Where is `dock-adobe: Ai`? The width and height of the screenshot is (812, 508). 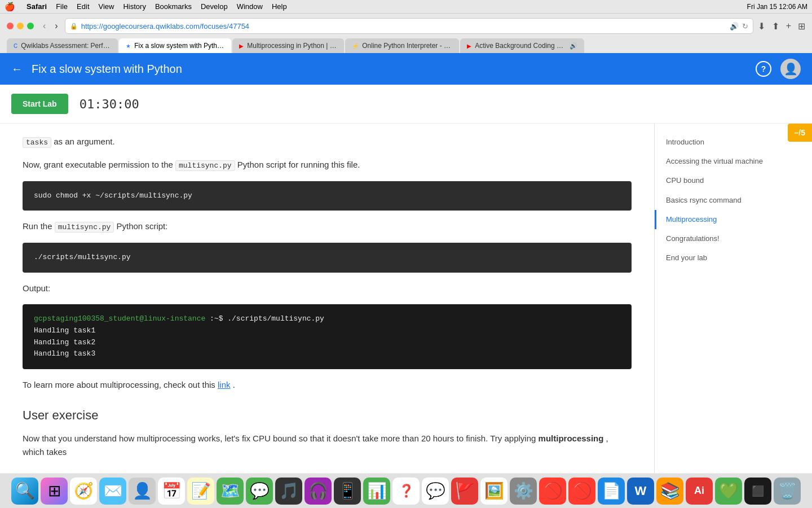
dock-adobe: Ai is located at coordinates (699, 491).